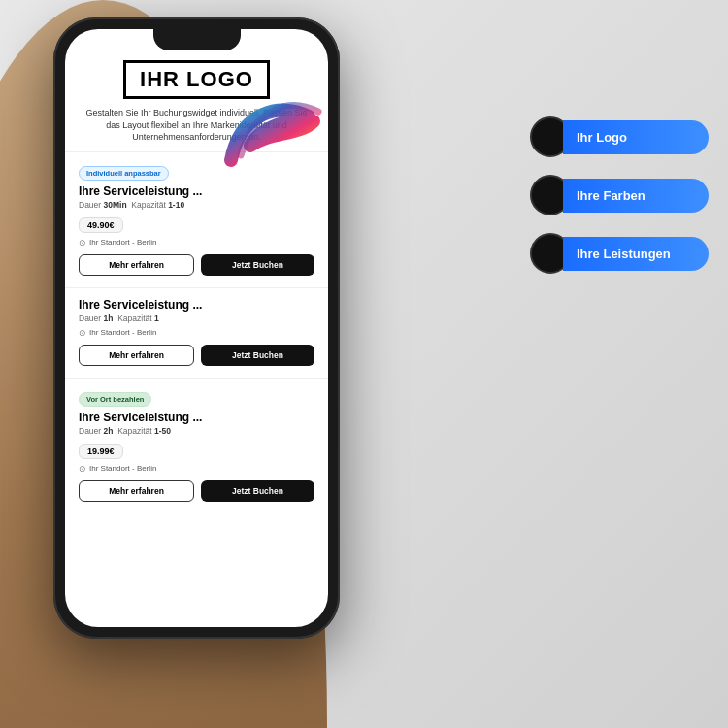  I want to click on service-location-2: ⊙ Ihr Standort - Berlin, so click(196, 469).